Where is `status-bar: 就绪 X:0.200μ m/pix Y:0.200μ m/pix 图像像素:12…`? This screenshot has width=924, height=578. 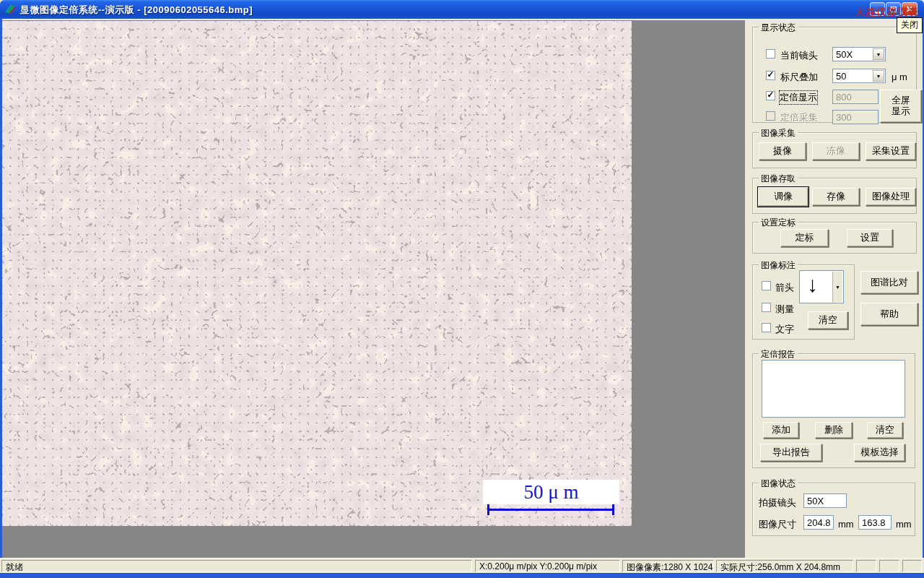 status-bar: 就绪 X:0.200μ m/pix Y:0.200μ m/pix 图像像素:12… is located at coordinates (462, 565).